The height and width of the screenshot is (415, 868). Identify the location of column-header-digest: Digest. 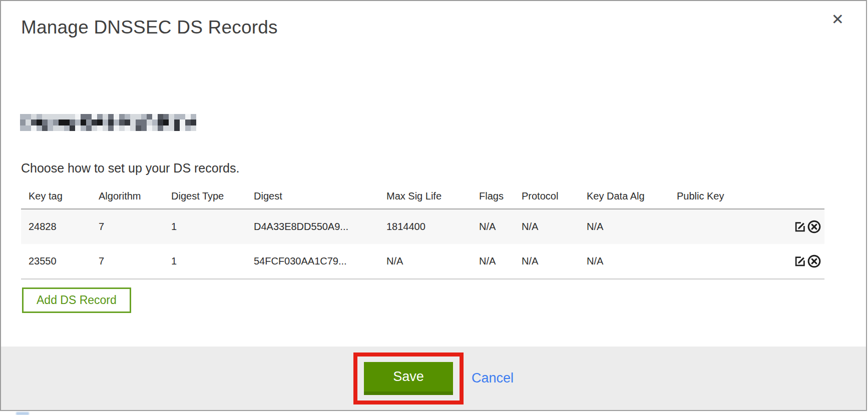
(312, 196).